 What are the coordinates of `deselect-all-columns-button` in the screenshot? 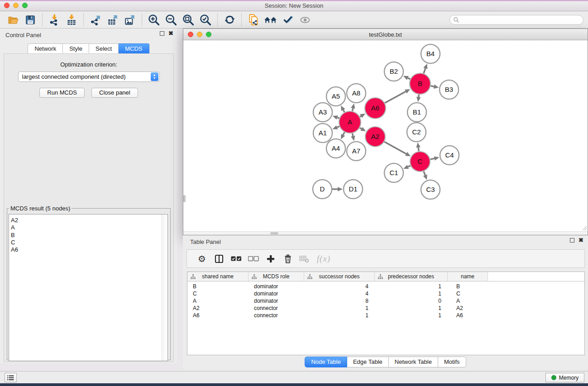 It's located at (253, 259).